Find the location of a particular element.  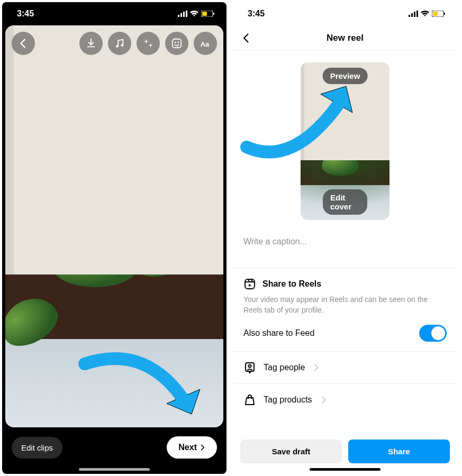

footer-buttons: Save draft Share is located at coordinates (345, 453).